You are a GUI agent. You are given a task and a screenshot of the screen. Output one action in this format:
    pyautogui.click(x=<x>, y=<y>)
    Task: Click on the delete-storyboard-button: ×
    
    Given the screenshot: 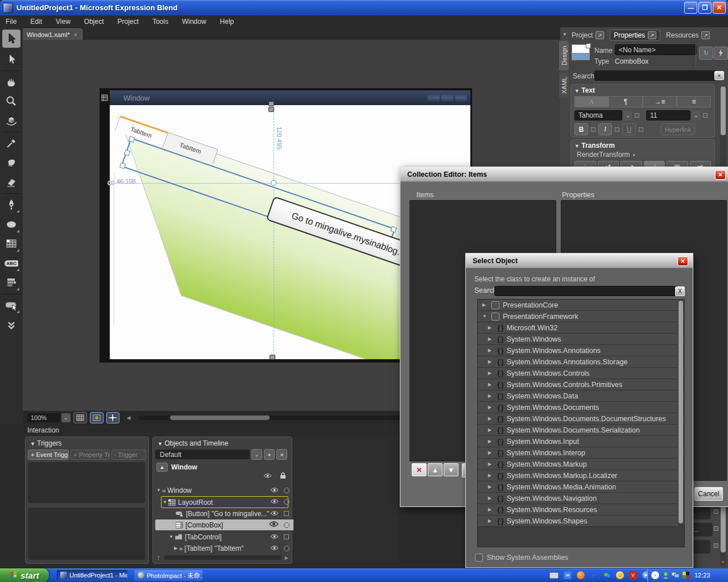 What is the action you would take?
    pyautogui.click(x=282, y=455)
    